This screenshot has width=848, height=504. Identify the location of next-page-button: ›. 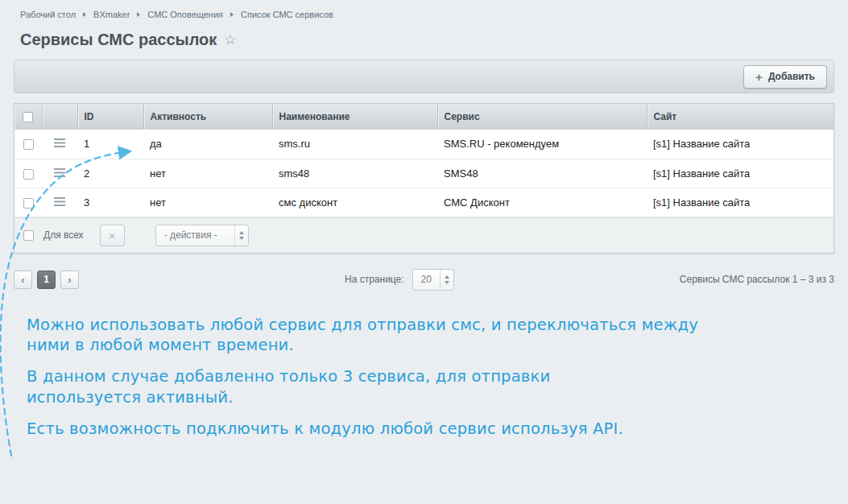
(69, 280).